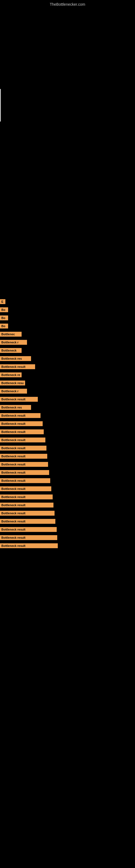 This screenshot has width=135, height=868. Describe the element at coordinates (68, 334) in the screenshot. I see `bar-row: Bottlenec` at that location.